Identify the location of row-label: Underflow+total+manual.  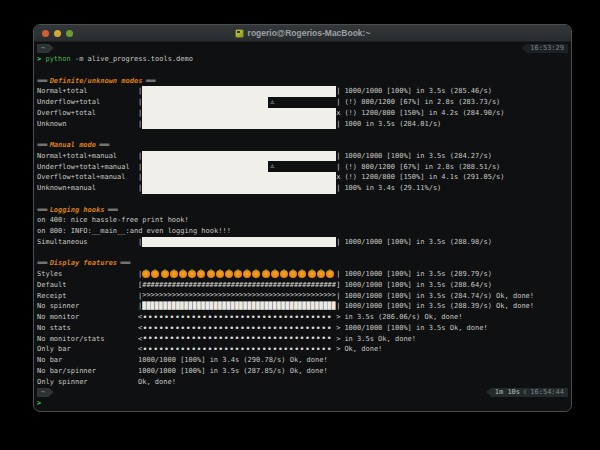
(88, 167).